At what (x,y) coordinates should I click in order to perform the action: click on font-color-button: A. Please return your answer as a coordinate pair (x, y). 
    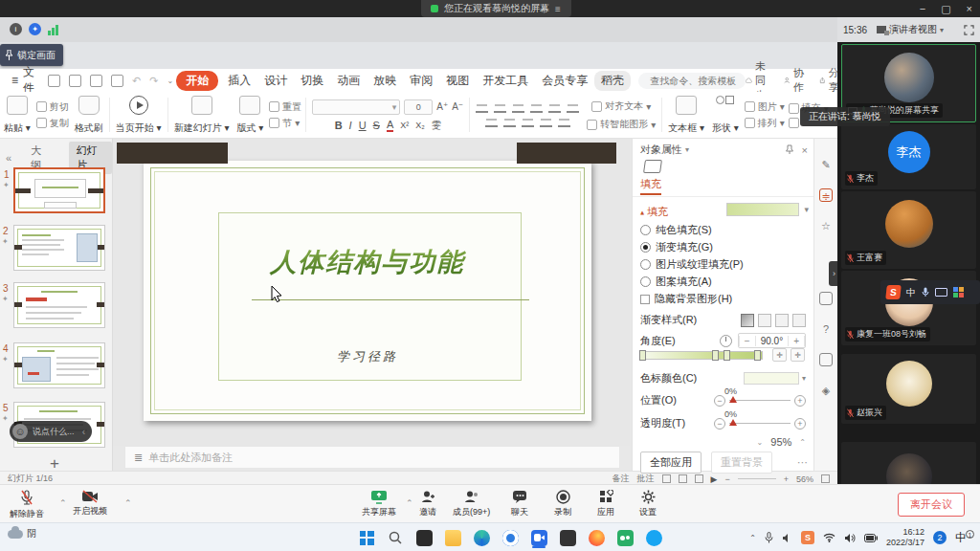
    Looking at the image, I should click on (390, 125).